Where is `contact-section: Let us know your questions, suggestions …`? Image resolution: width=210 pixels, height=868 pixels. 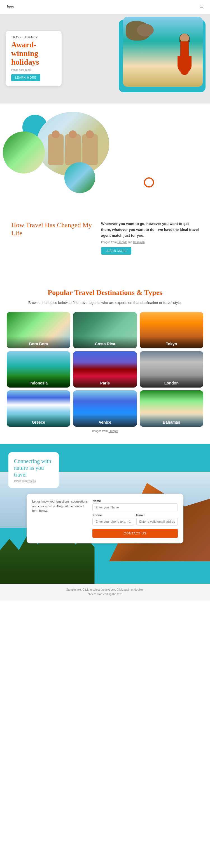 contact-section: Let us know your questions, suggestions … is located at coordinates (105, 520).